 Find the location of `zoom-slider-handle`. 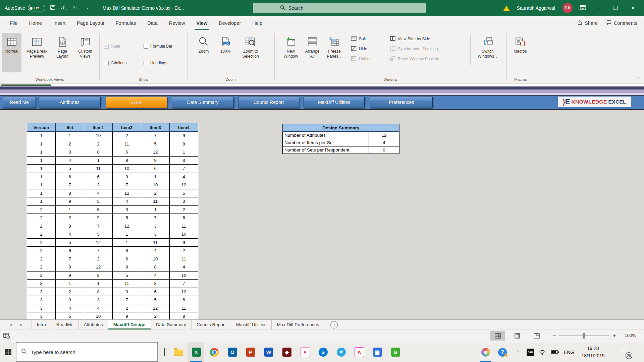

zoom-slider-handle is located at coordinates (584, 336).